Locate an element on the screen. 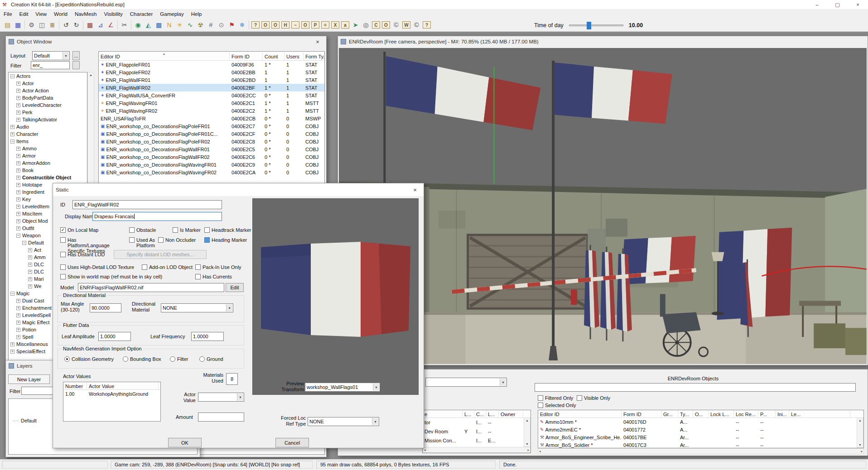 The height and width of the screenshot is (470, 868). layout-select: Default ▾ is located at coordinates (51, 56).